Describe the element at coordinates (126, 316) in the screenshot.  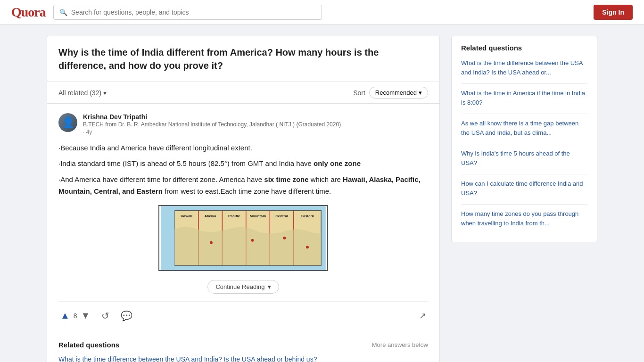
I see `comment-button: 💬` at that location.